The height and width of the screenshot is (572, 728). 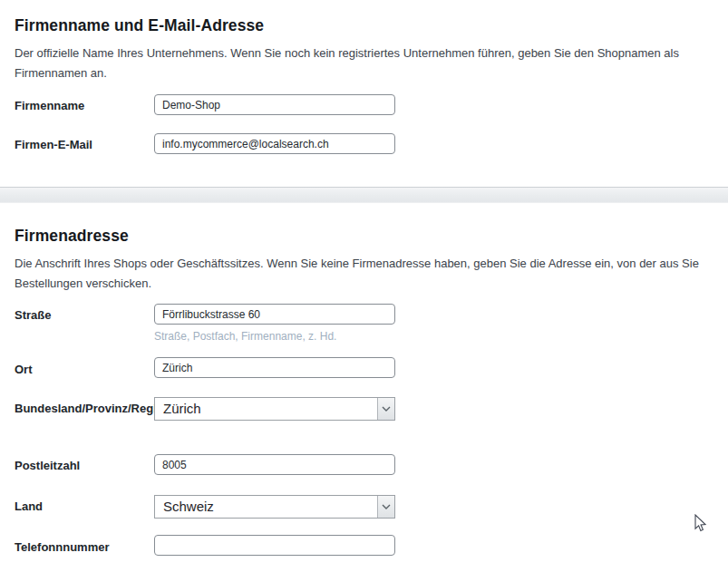 I want to click on section-title-address: Firmenadresse, so click(x=72, y=236).